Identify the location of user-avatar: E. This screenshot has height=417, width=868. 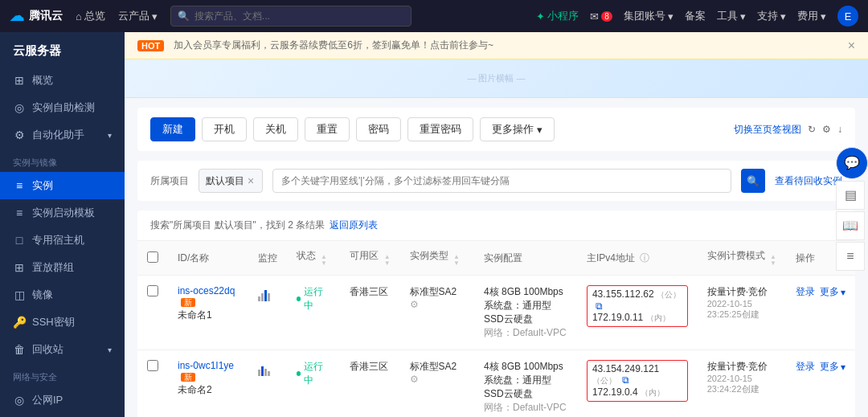
(848, 16).